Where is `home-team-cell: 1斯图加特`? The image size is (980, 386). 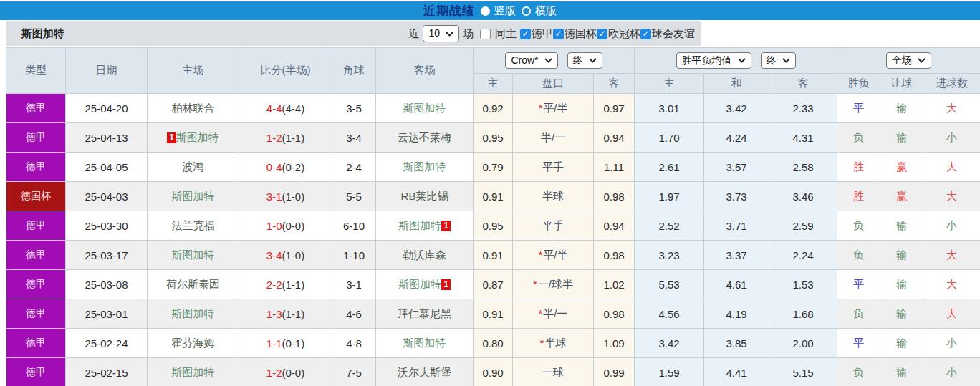
home-team-cell: 1斯图加特 is located at coordinates (193, 137).